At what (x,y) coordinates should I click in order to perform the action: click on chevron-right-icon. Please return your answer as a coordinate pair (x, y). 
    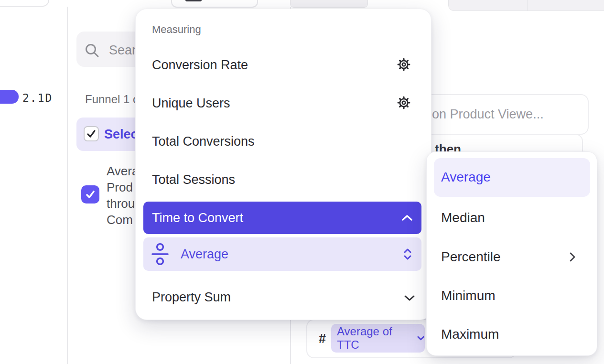
    Looking at the image, I should click on (572, 257).